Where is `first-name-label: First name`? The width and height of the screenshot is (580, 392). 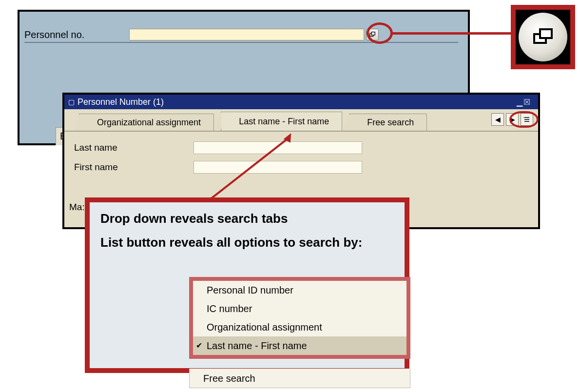
first-name-label: First name is located at coordinates (134, 167).